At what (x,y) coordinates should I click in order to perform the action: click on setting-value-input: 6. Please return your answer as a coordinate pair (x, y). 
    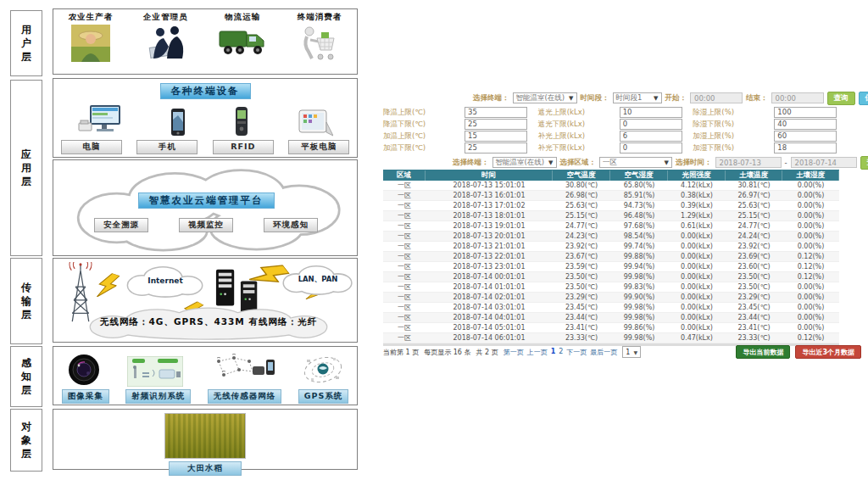
    Looking at the image, I should click on (651, 136).